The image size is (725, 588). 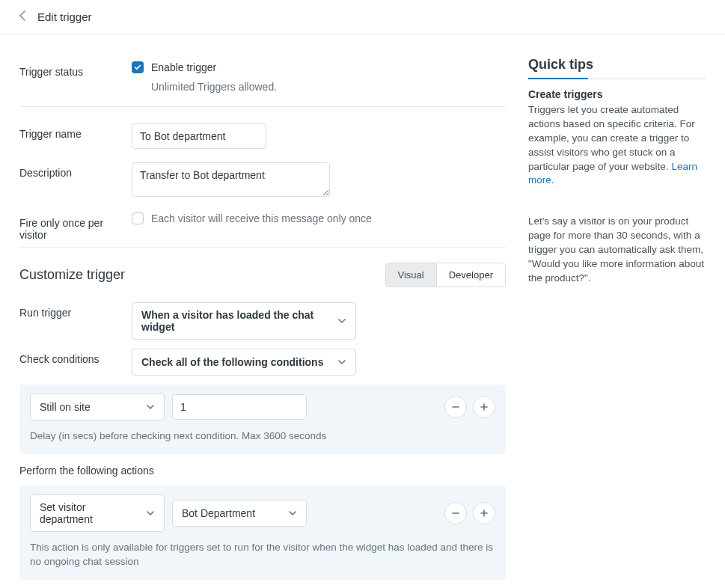 What do you see at coordinates (262, 218) in the screenshot?
I see `fire-once-hint: Each visitor will receive this message o…` at bounding box center [262, 218].